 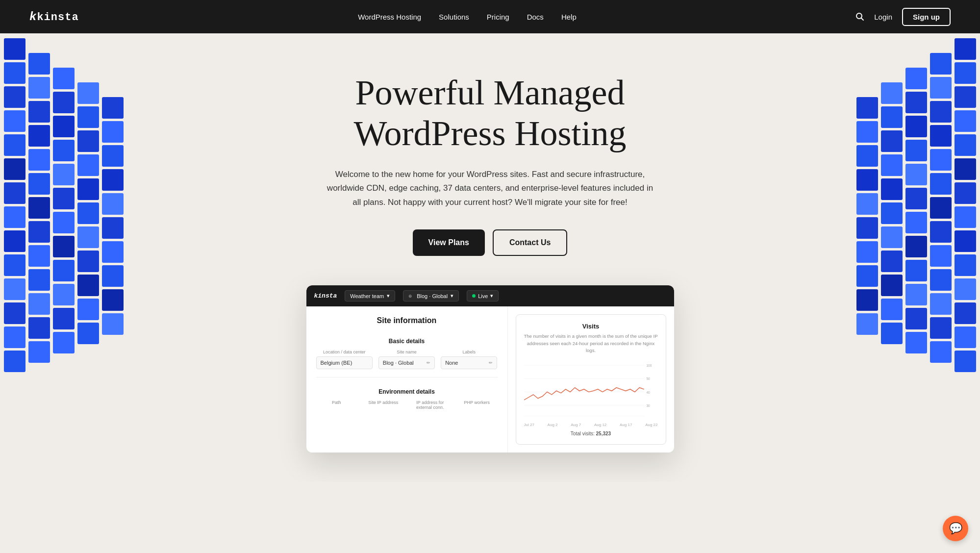 I want to click on edit-labels-icon: ✏, so click(x=491, y=363).